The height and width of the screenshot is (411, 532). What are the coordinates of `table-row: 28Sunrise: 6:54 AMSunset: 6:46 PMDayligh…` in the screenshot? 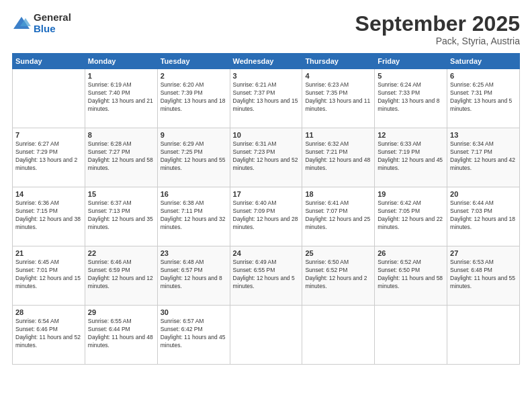 It's located at (49, 335).